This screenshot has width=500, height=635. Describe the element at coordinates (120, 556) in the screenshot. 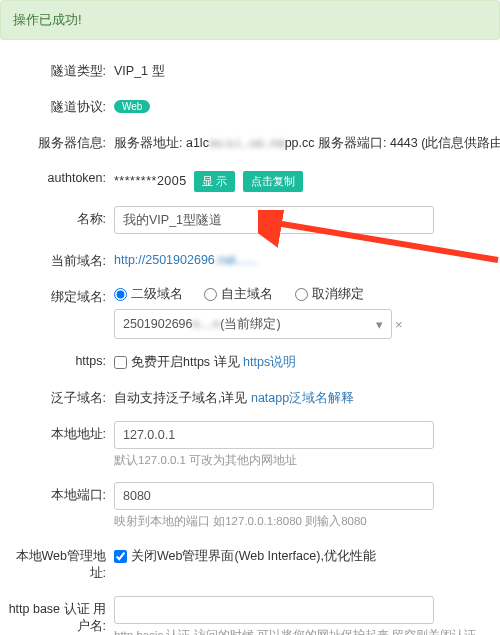

I see `web-admin-checkbox` at that location.